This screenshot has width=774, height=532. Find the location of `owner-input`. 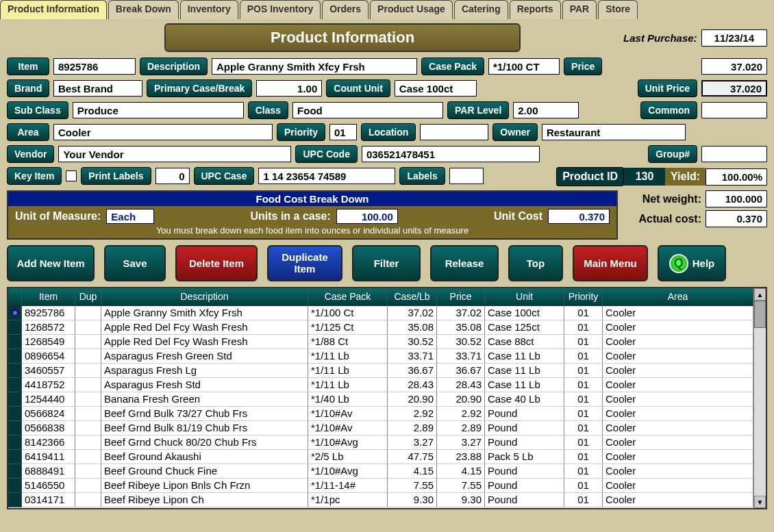

owner-input is located at coordinates (614, 132).